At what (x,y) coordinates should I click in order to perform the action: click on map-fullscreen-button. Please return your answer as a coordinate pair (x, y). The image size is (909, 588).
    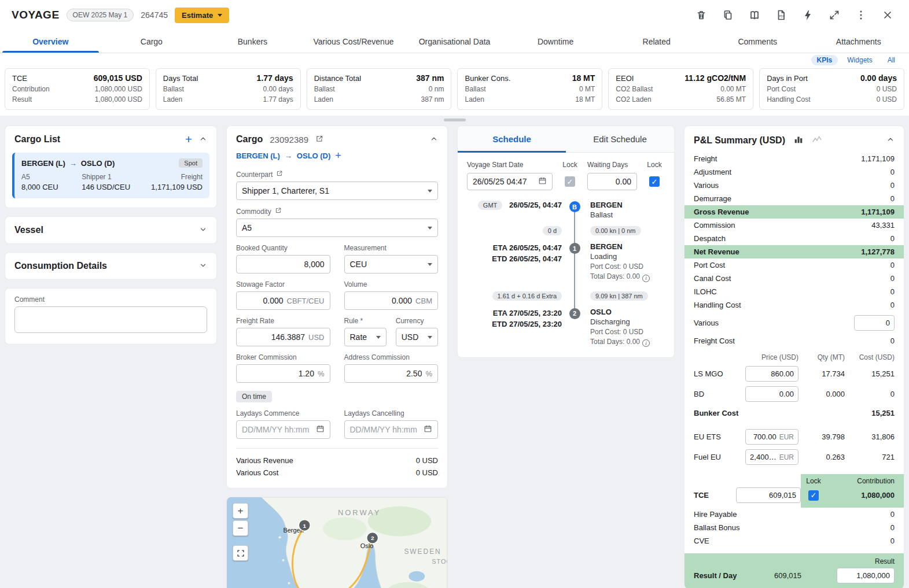
    Looking at the image, I should click on (241, 553).